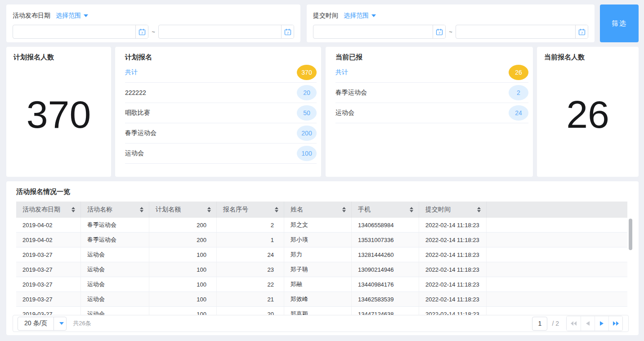 The image size is (644, 341). What do you see at coordinates (68, 16) in the screenshot?
I see `range-dropdown-label: 选择范围` at bounding box center [68, 16].